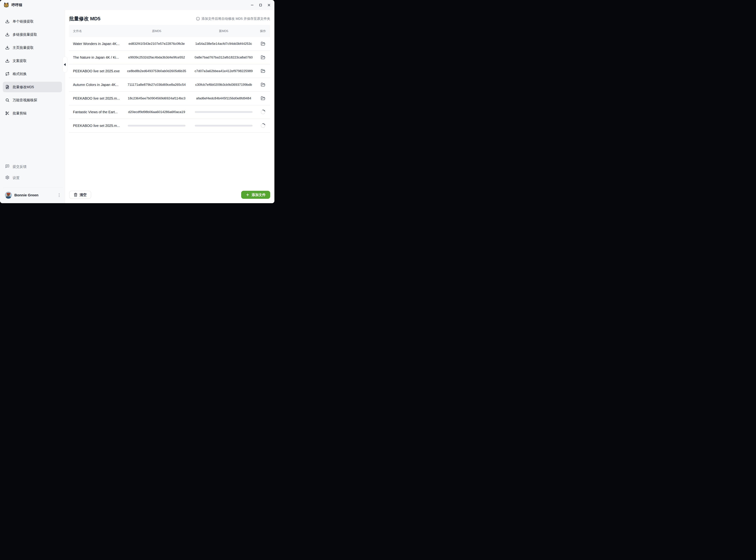  I want to click on table-body: Water Wonders in Japan 4K...ed832f41f343…, so click(170, 85).